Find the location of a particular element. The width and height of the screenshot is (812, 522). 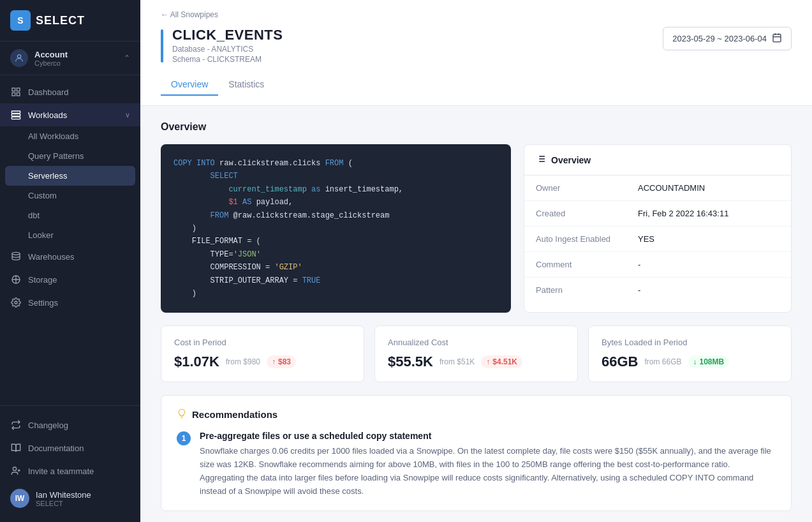

cost-period-arrow-icon: ↑ is located at coordinates (274, 362).